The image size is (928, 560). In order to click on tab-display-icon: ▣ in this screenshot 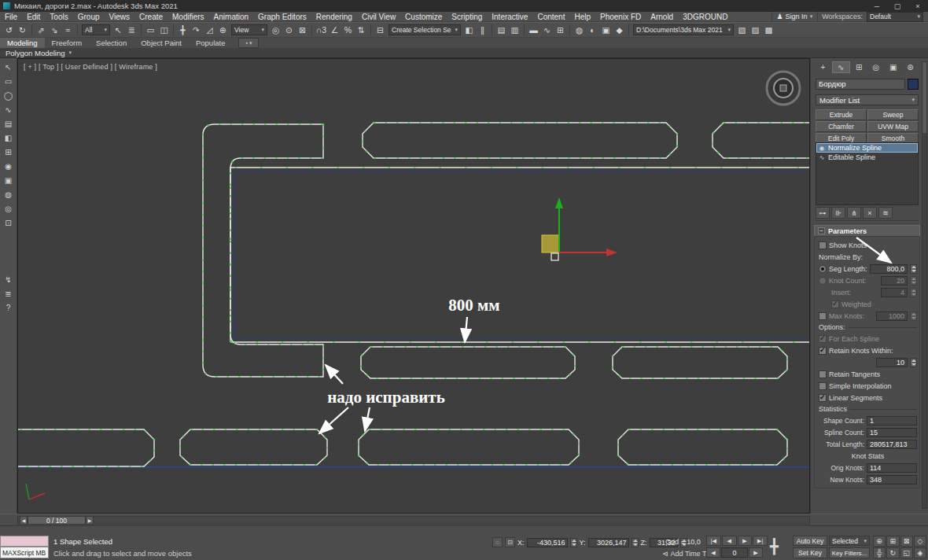, I will do `click(893, 68)`.